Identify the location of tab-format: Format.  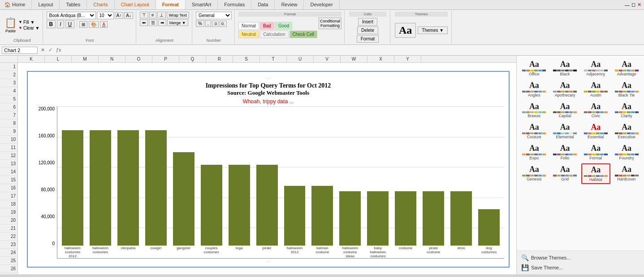
(171, 4).